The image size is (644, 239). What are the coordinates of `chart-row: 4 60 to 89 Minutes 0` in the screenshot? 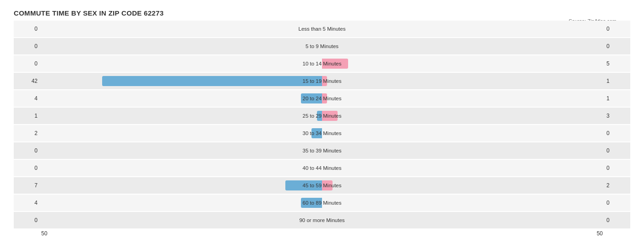 It's located at (322, 203).